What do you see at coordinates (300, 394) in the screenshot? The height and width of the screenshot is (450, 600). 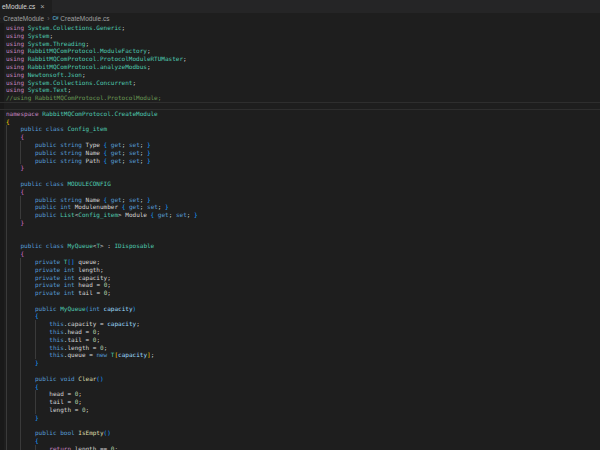 I see `code-line: head = 0;` at bounding box center [300, 394].